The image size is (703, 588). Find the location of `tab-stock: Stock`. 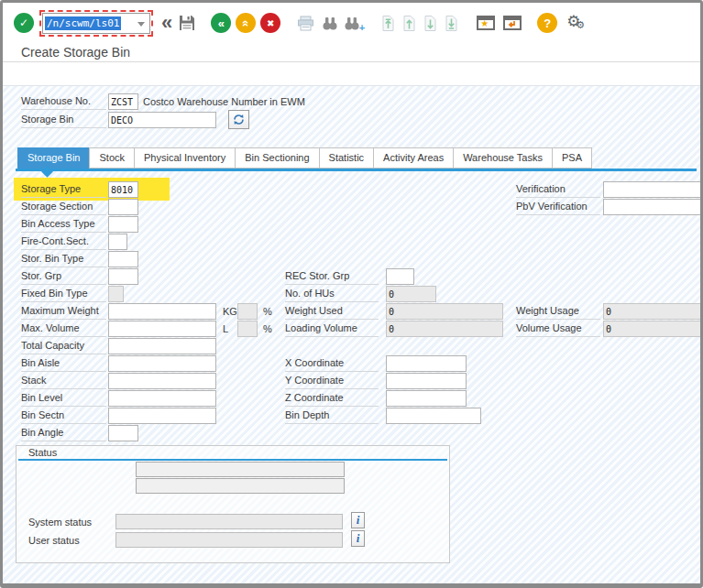

tab-stock: Stock is located at coordinates (112, 158).